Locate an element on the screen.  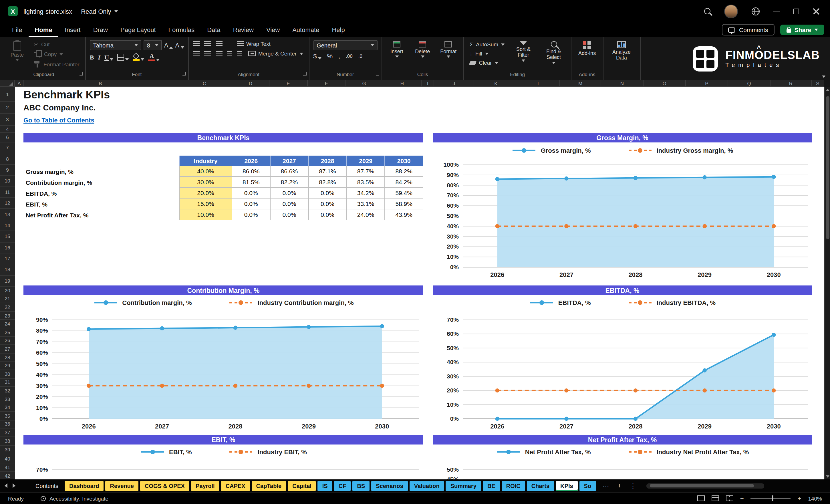
paste-button: Paste is located at coordinates (17, 51).